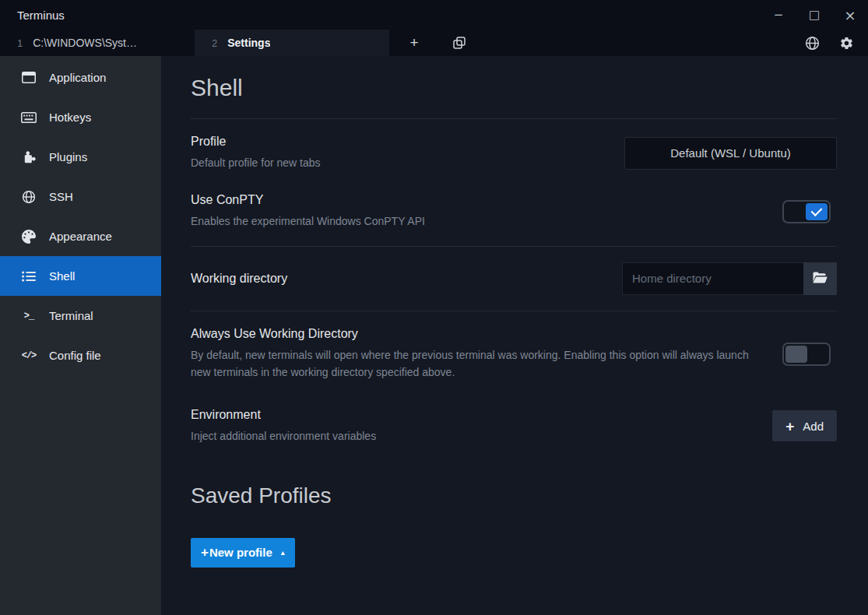 The image size is (868, 615). Describe the element at coordinates (821, 279) in the screenshot. I see `browse-folder-button` at that location.